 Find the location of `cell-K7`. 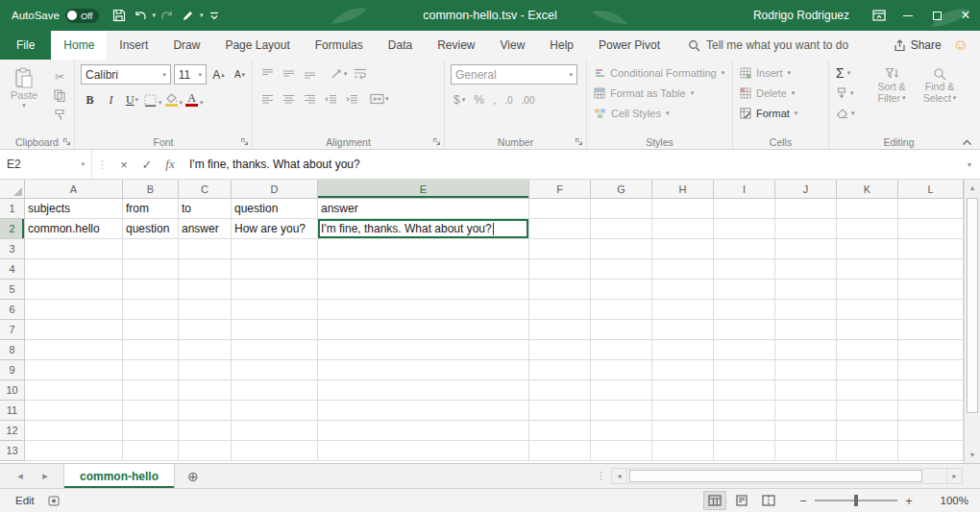

cell-K7 is located at coordinates (868, 330).